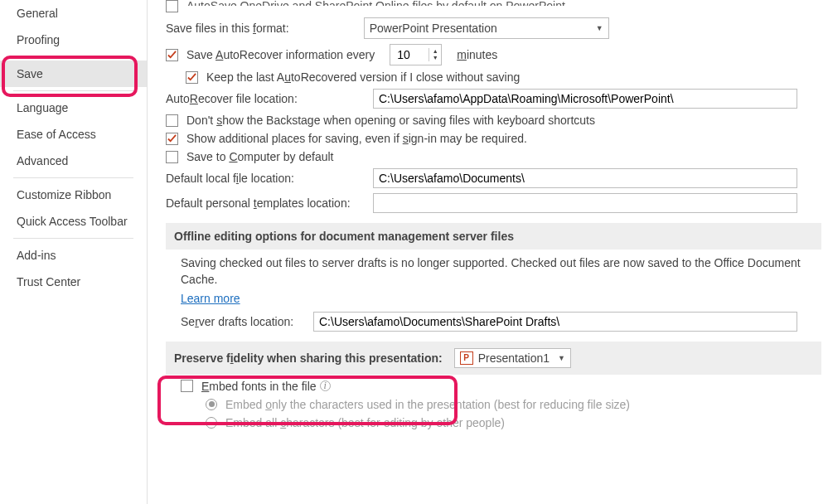  Describe the element at coordinates (187, 386) in the screenshot. I see `checkbox-embed-fonts` at that location.